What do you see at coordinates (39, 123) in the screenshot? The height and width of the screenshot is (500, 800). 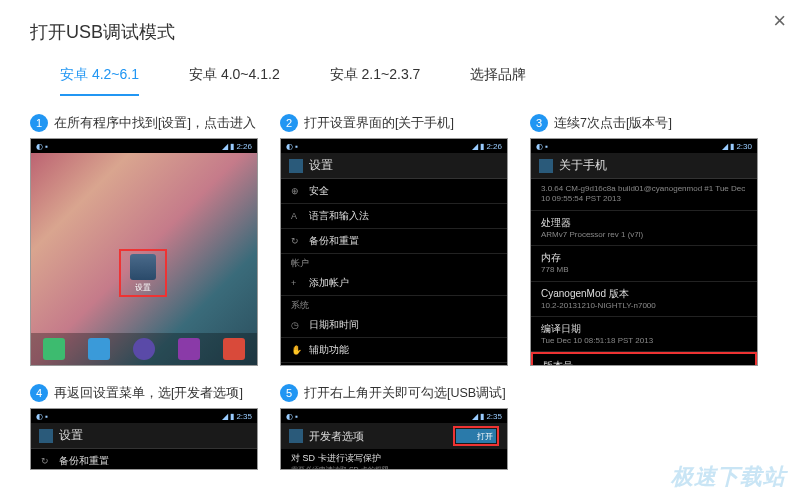 I see `step-number: 1` at bounding box center [39, 123].